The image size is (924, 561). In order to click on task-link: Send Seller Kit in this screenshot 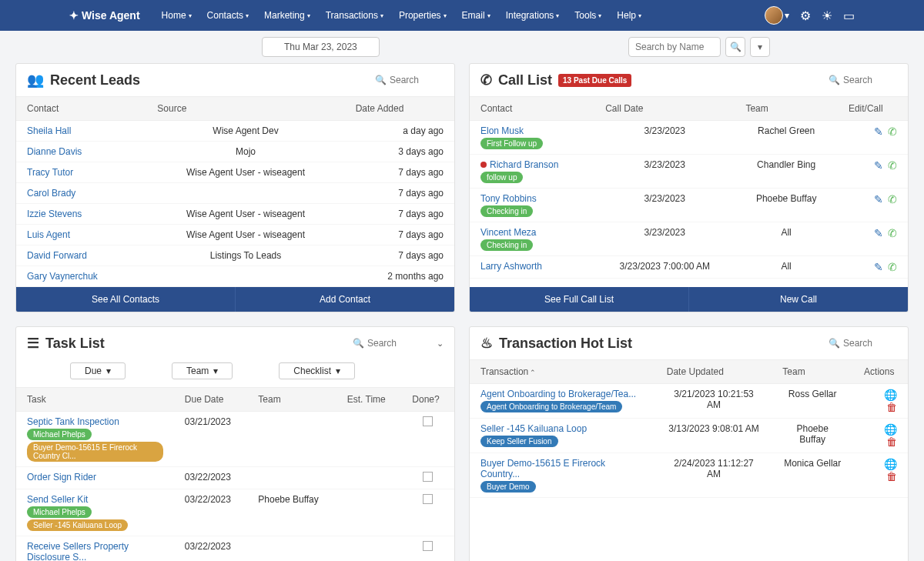, I will do `click(57, 499)`.